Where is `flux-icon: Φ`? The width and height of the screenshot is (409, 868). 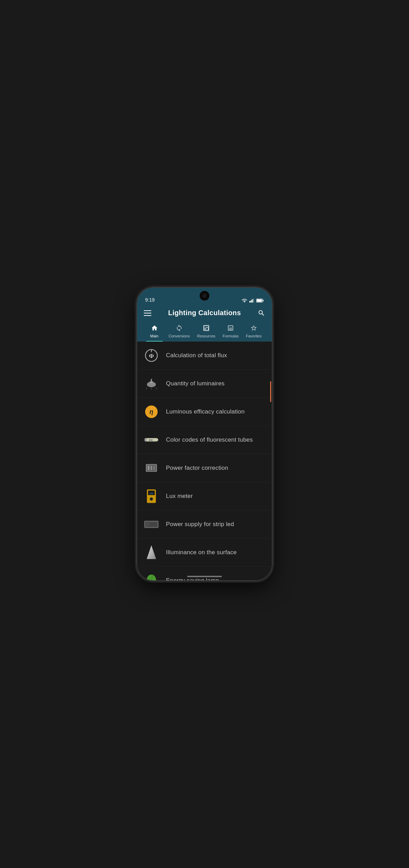
flux-icon: Φ is located at coordinates (151, 355).